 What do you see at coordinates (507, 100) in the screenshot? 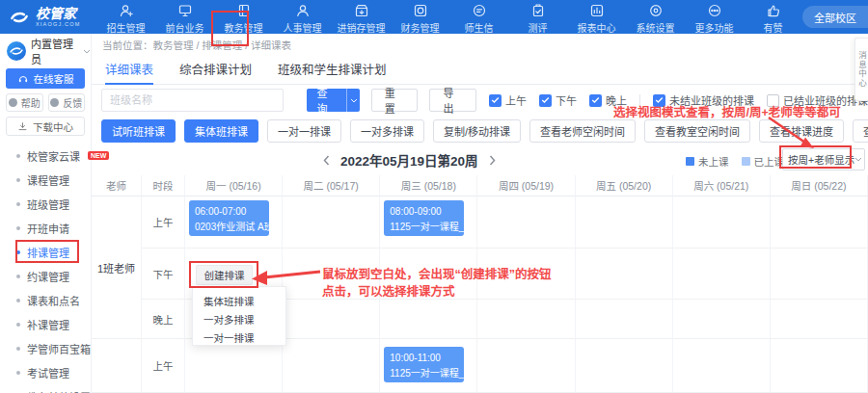
I see `checkbox-morning: 上午` at bounding box center [507, 100].